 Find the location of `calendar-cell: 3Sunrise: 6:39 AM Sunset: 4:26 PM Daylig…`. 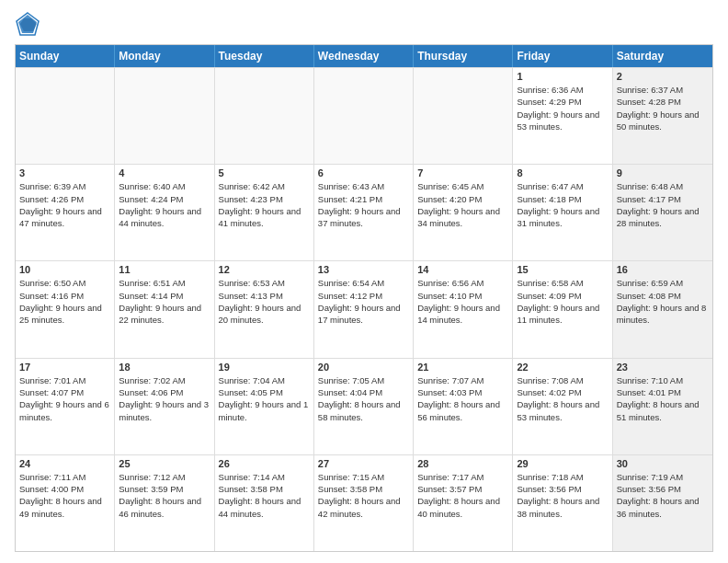

calendar-cell: 3Sunrise: 6:39 AM Sunset: 4:26 PM Daylig… is located at coordinates (65, 213).